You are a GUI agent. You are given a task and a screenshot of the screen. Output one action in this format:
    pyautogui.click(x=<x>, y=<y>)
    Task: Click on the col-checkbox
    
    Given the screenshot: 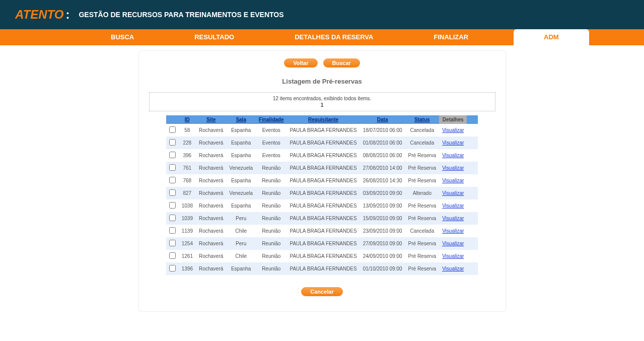 What is the action you would take?
    pyautogui.click(x=172, y=120)
    